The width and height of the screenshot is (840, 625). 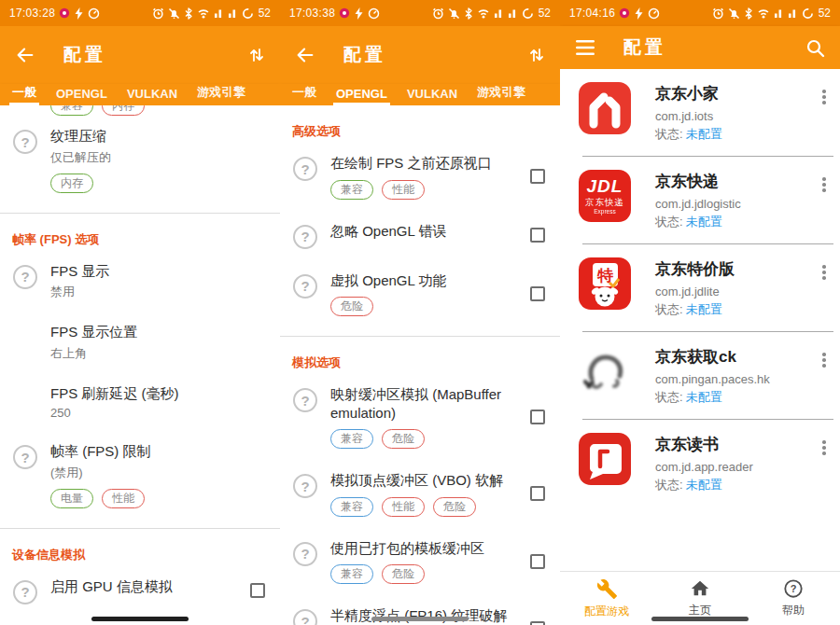 I want to click on dial-icon, so click(x=93, y=13).